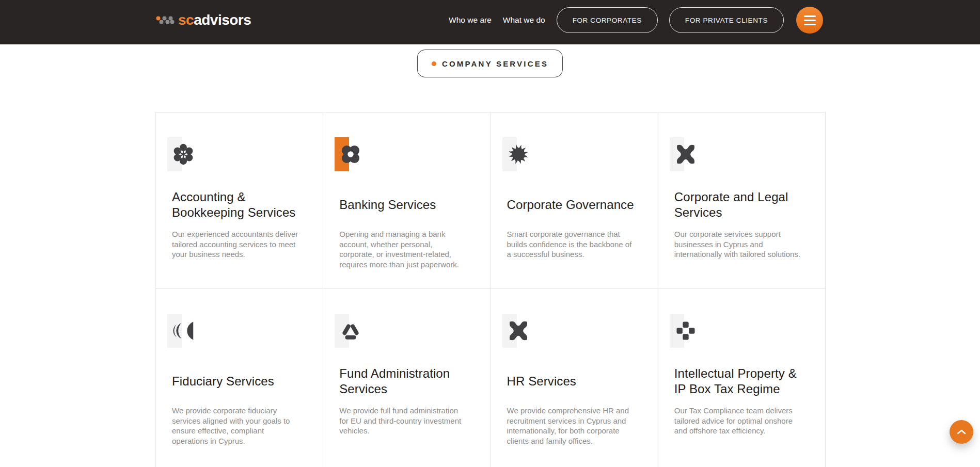 Image resolution: width=980 pixels, height=467 pixels. Describe the element at coordinates (241, 245) in the screenshot. I see `service-description: Our experienced accountants deliver tail…` at that location.